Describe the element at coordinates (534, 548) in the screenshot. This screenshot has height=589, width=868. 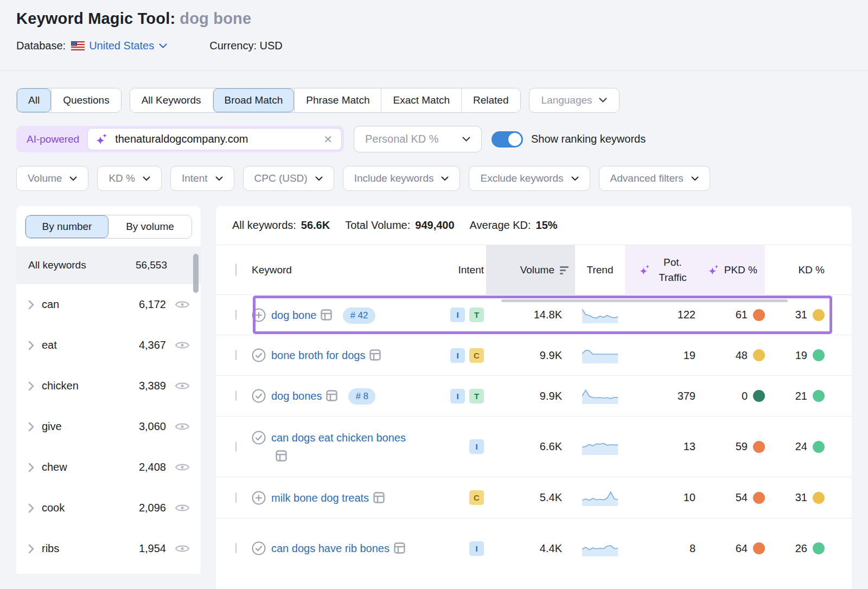
I see `table-row: can dogs have rib bones I 4.4K 8 64 26` at that location.